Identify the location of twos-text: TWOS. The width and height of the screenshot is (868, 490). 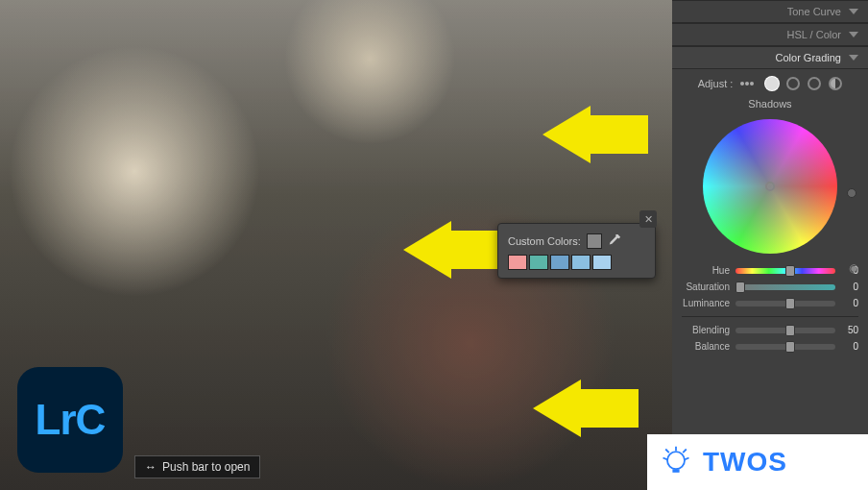
(745, 462).